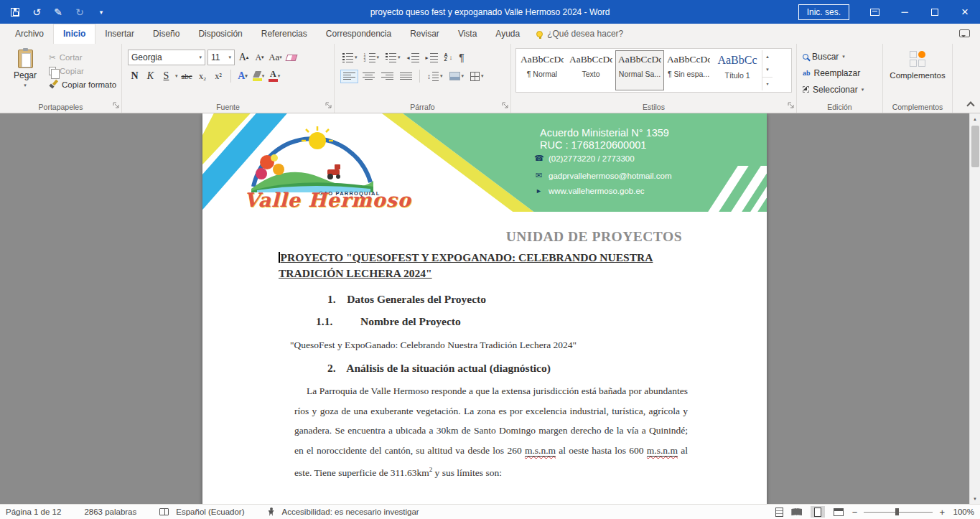 This screenshot has height=519, width=980. Describe the element at coordinates (25, 85) in the screenshot. I see `paste-dropdown-icon: ▾` at that location.